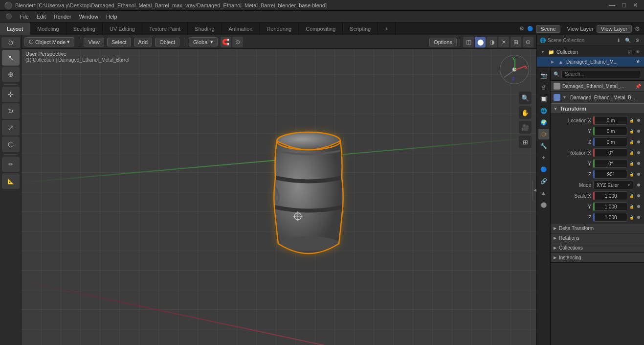 This screenshot has width=644, height=345. I want to click on tab-rendering: Rendering, so click(279, 28).